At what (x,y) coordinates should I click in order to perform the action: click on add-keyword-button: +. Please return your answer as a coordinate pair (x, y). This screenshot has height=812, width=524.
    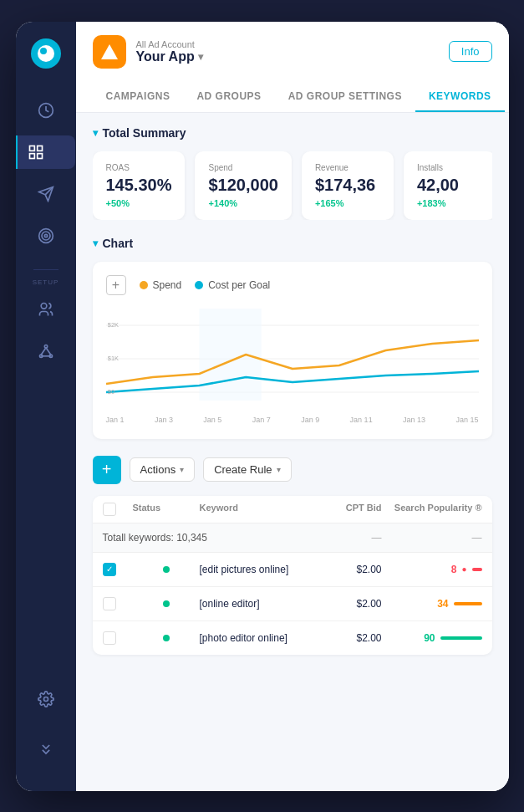
    Looking at the image, I should click on (107, 470).